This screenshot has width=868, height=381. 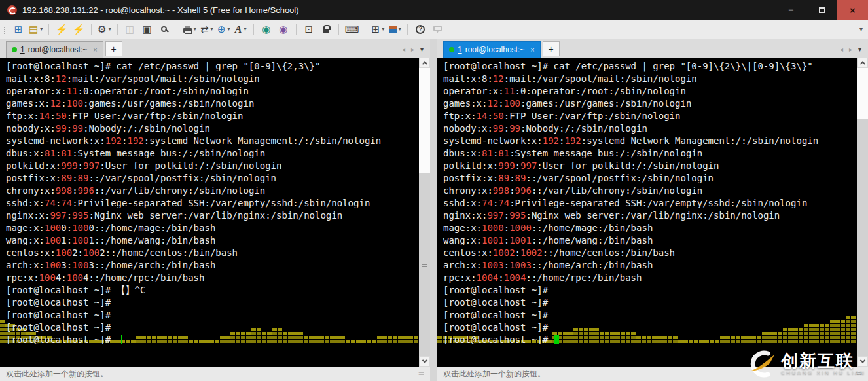 What do you see at coordinates (35, 29) in the screenshot?
I see `open-session-button: ▤▾` at bounding box center [35, 29].